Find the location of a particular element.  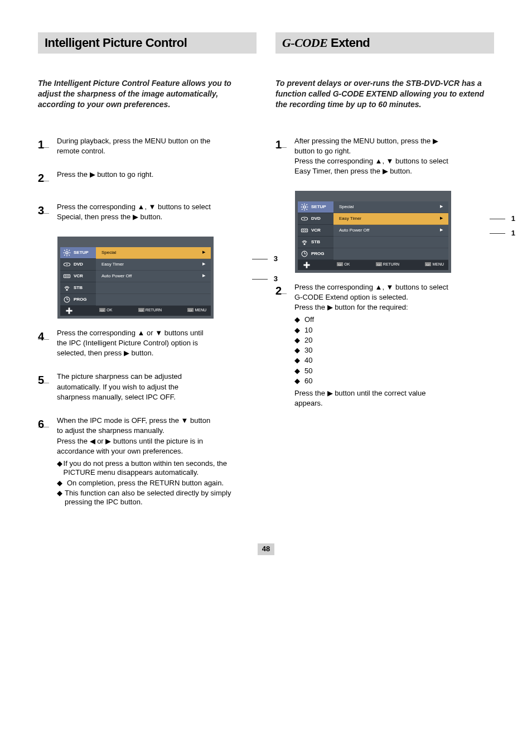

osd-sidebar: SETUP DVD VCR STB PROG is located at coordinates (78, 277).